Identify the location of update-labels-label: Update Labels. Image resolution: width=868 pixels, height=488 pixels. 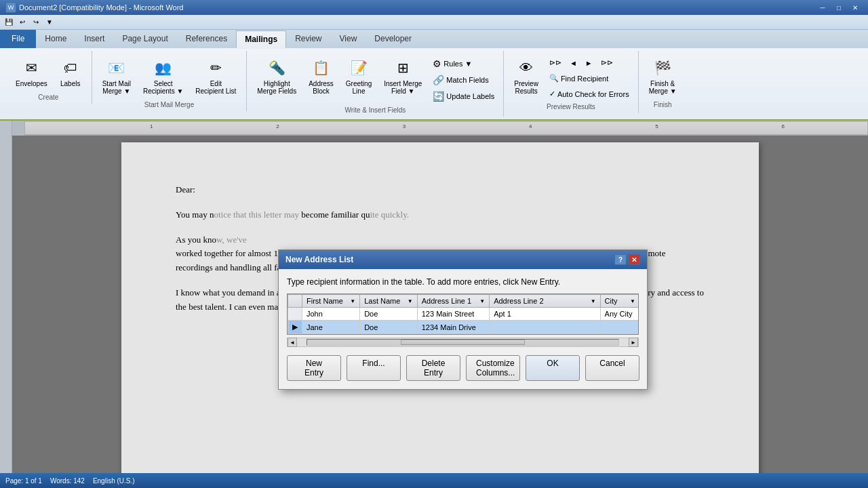
(471, 96).